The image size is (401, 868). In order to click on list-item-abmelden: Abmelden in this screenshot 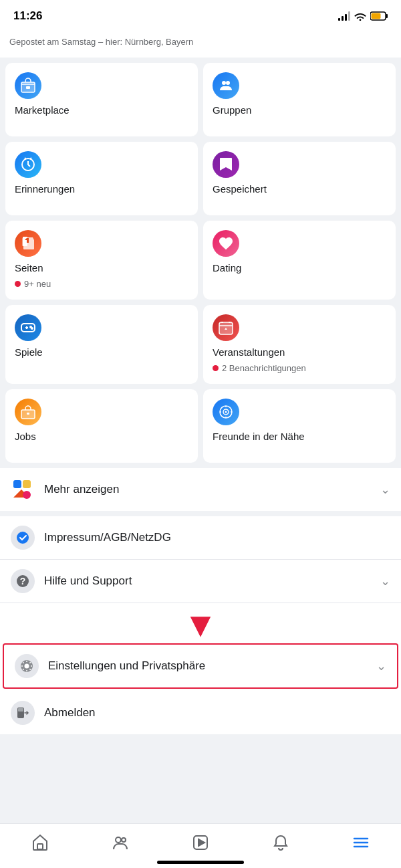, I will do `click(200, 713)`.